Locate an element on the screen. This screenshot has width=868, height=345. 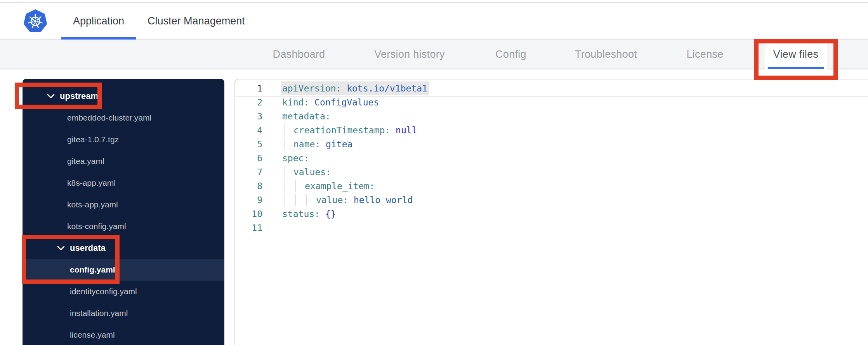
line-number: 5 is located at coordinates (249, 144).